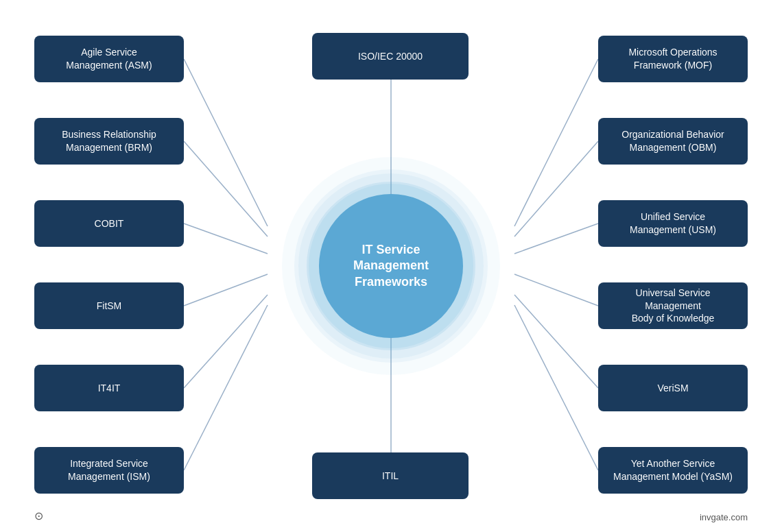  What do you see at coordinates (673, 388) in the screenshot?
I see `box-verism: VeriSM` at bounding box center [673, 388].